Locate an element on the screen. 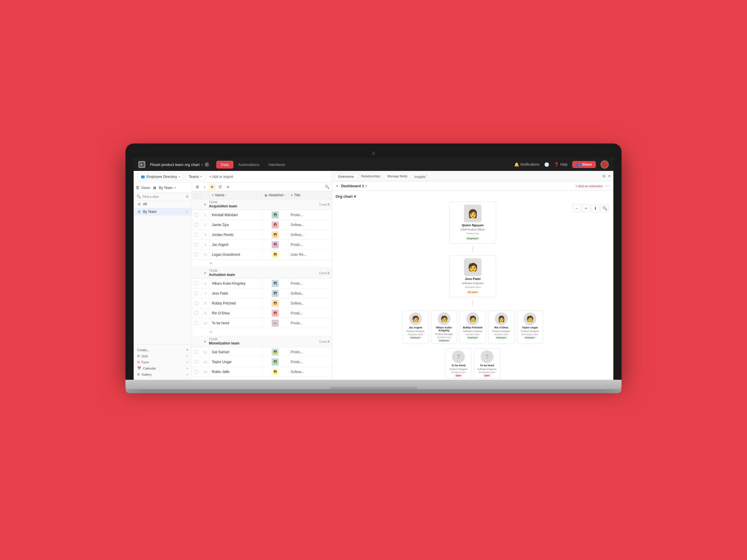  close-panel-btn: ✕ is located at coordinates (609, 176).